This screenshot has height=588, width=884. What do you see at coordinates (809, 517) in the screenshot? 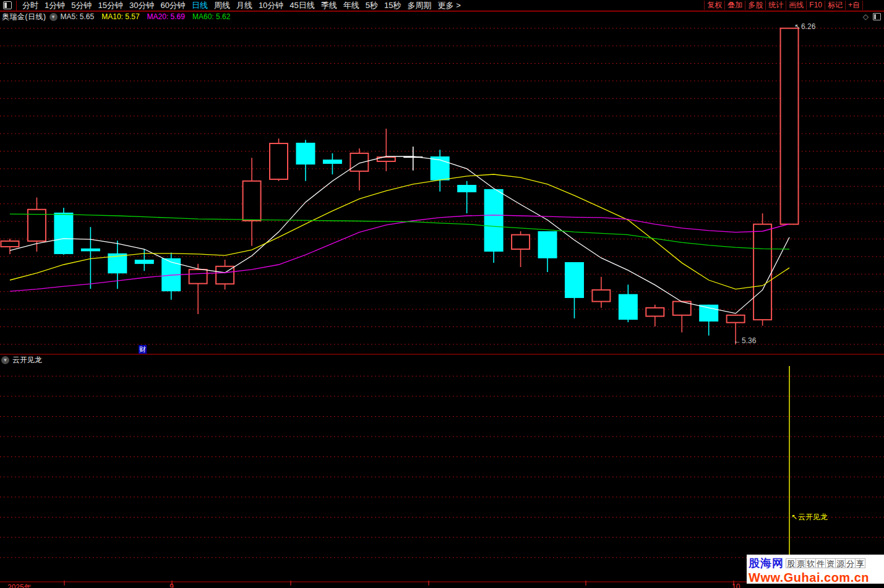
I see `signal-annotation: ↖云开见龙` at bounding box center [809, 517].